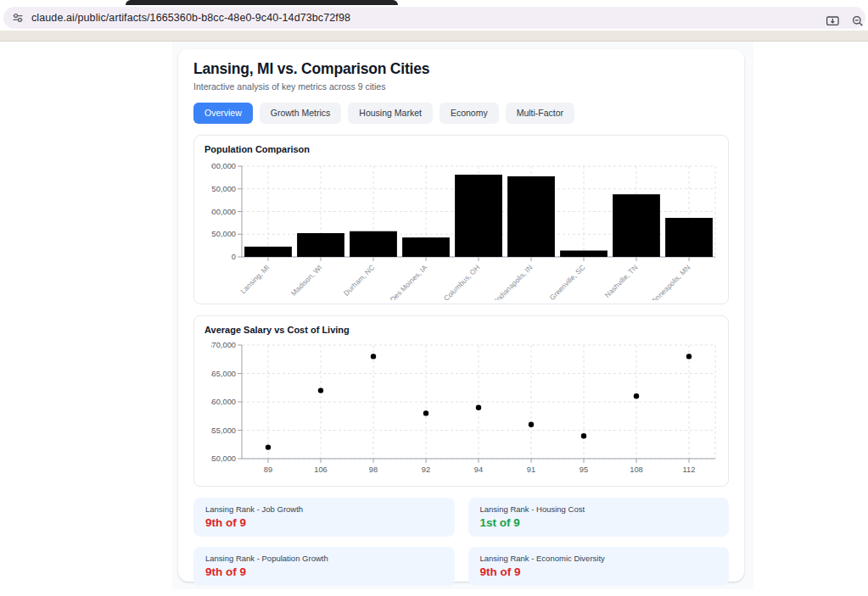 The width and height of the screenshot is (868, 596). Describe the element at coordinates (324, 558) in the screenshot. I see `rank-label: Lansing Rank - Population Growth` at that location.